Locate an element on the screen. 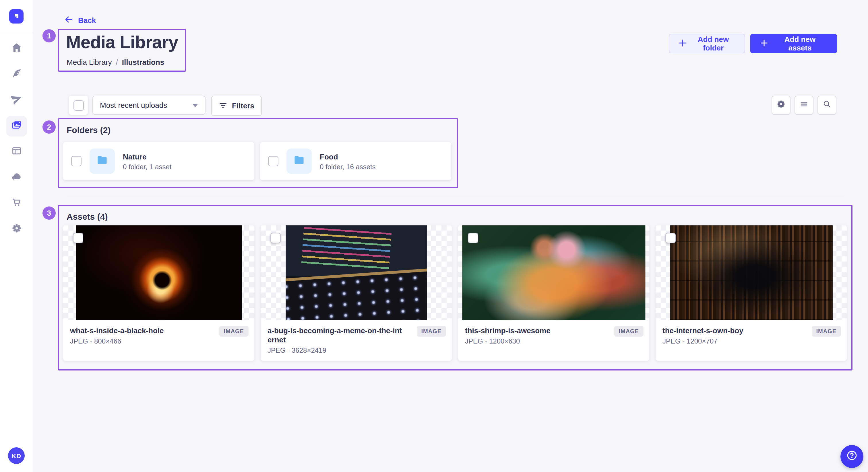 Image resolution: width=868 pixels, height=472 pixels. asset-name: the-internet-s-own-boy is located at coordinates (731, 331).